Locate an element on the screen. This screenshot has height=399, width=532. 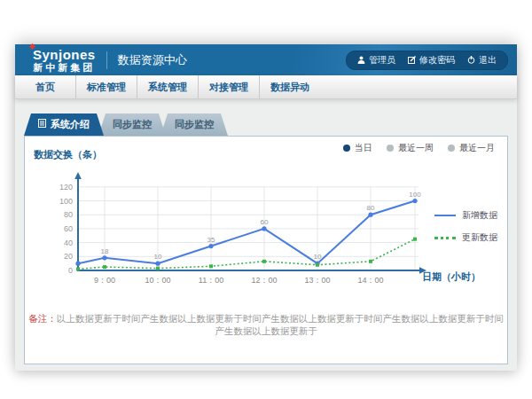
radio-last-month: 最近一月 is located at coordinates (472, 148).